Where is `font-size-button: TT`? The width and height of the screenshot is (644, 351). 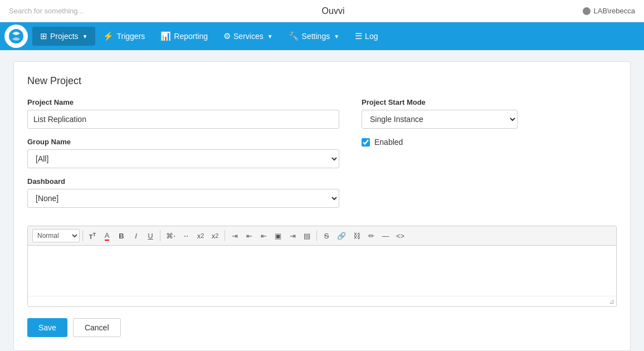
font-size-button: TT is located at coordinates (92, 236).